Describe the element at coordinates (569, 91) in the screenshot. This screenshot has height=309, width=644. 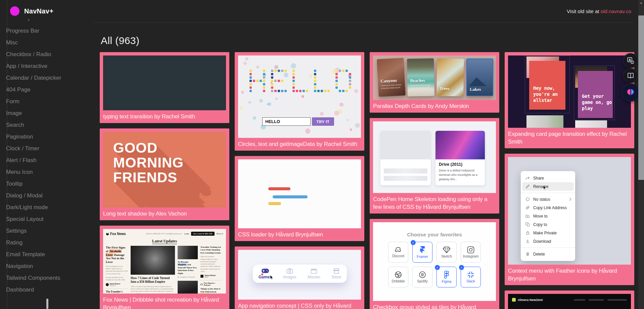
I see `expanding-preview: Hey now, you're an allstar Get your game…` at that location.